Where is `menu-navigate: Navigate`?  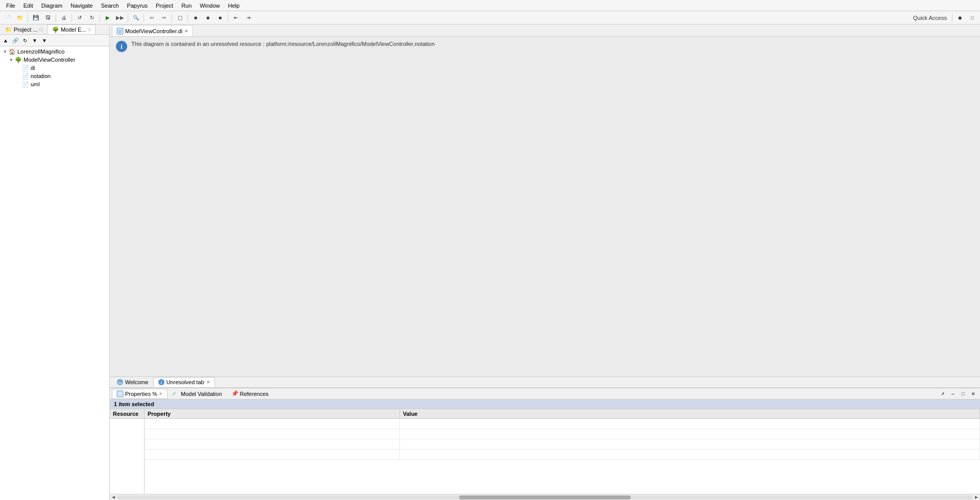 menu-navigate: Navigate is located at coordinates (82, 6).